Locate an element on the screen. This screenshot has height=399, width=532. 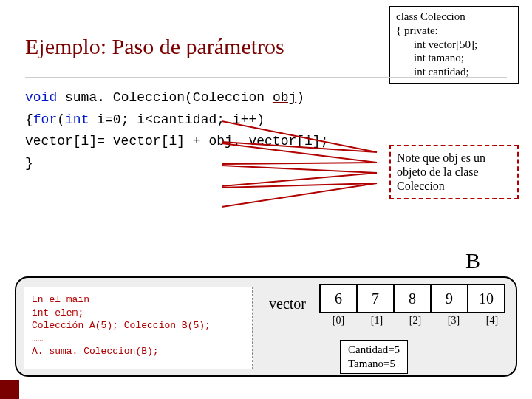
vector-cell: 8 is located at coordinates (412, 299).